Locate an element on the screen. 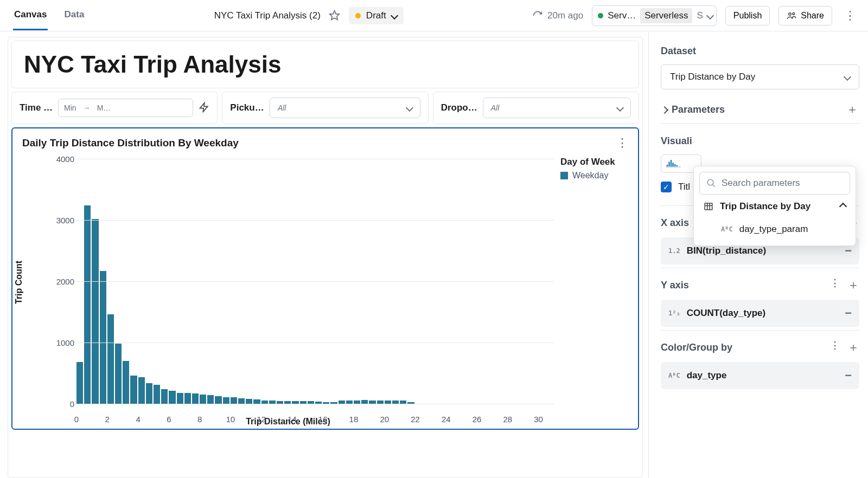 The height and width of the screenshot is (478, 868). dataset-value: Trip Distance by Day is located at coordinates (713, 77).